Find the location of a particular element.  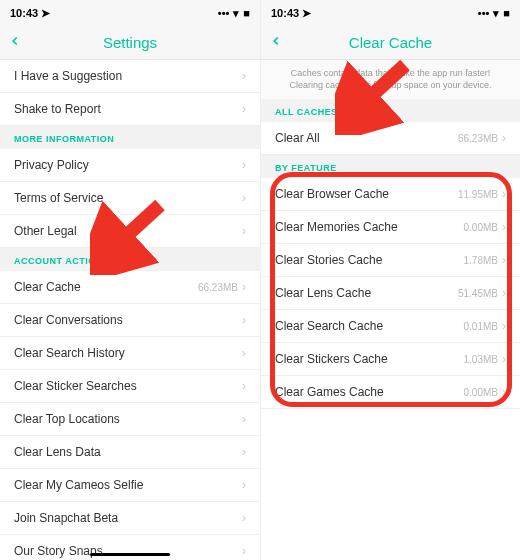

row-clear-top-locations: Clear Top Locations› is located at coordinates (130, 420).